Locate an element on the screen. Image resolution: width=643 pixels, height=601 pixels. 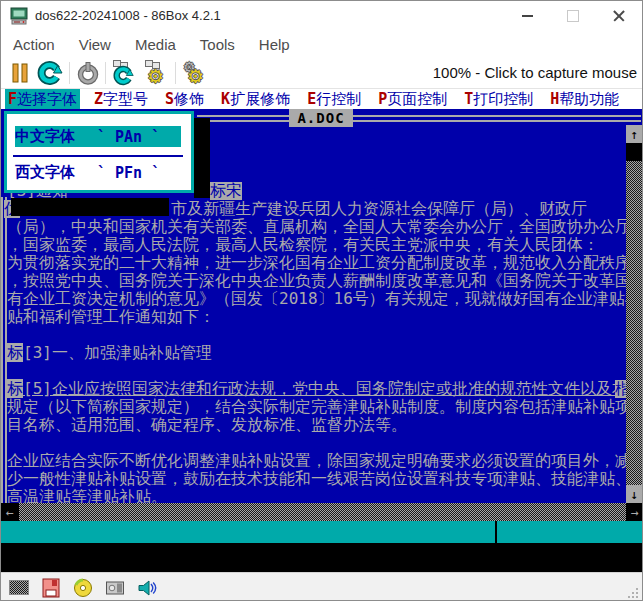
vertical-scroll-track is located at coordinates (634, 323).